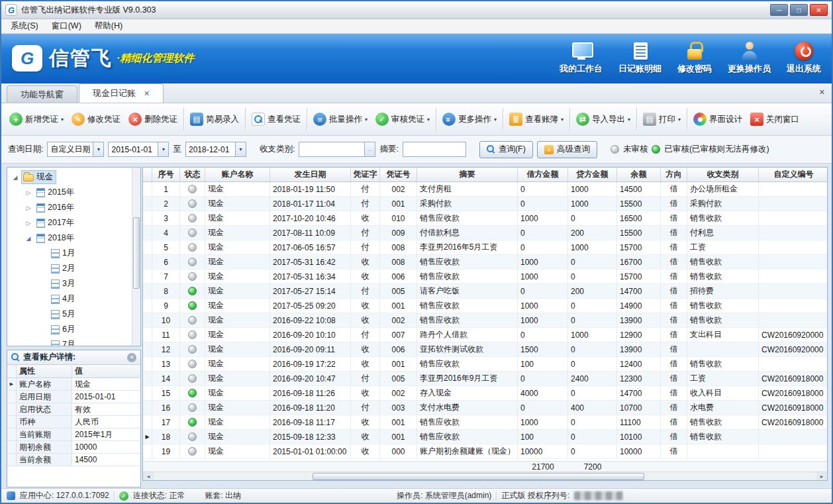 This screenshot has width=833, height=504. Describe the element at coordinates (723, 175) in the screenshot. I see `column-header: 收支类别` at that location.